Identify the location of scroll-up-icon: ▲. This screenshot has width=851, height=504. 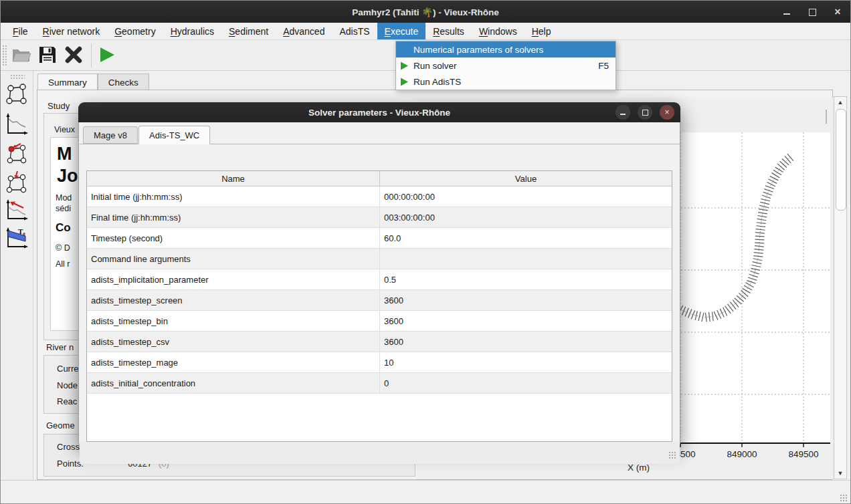
(840, 102).